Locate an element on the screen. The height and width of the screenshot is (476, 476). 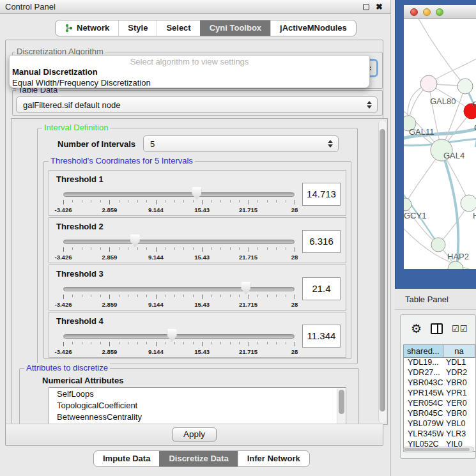
attributes-scrollbar is located at coordinates (341, 406).